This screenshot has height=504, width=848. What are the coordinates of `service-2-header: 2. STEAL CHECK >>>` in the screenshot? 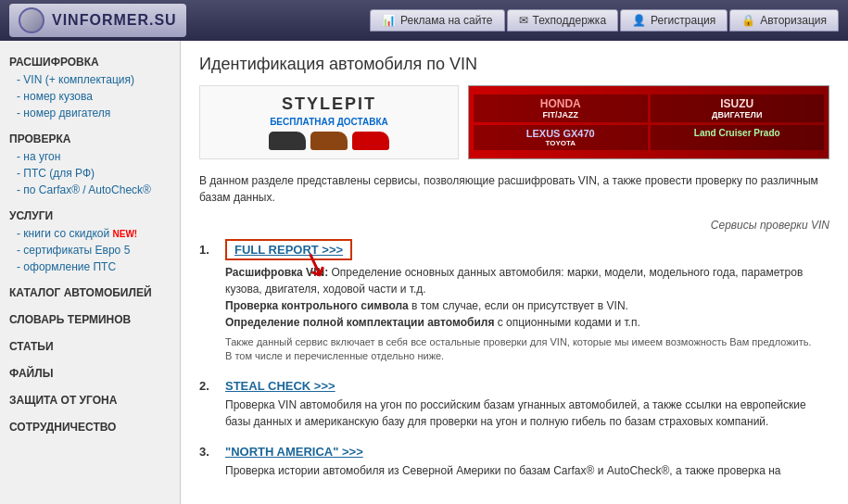 It's located at (514, 385).